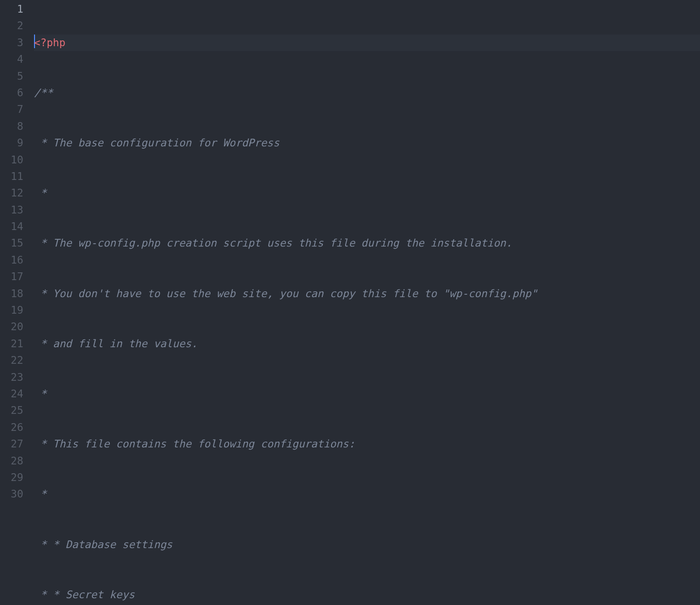 The width and height of the screenshot is (700, 605). Describe the element at coordinates (157, 143) in the screenshot. I see `comment-text: * The base configuration for WordPress` at that location.